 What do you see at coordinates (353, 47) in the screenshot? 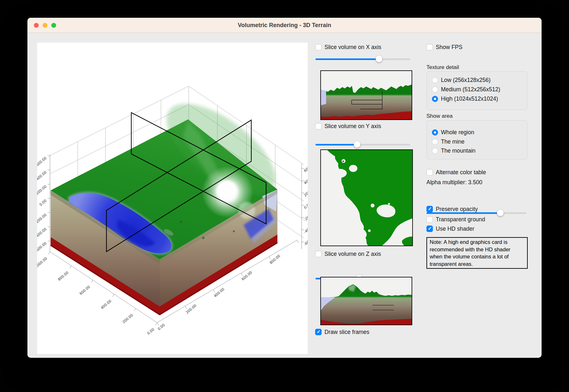
I see `slice-x-label: Slice volume on X axis` at bounding box center [353, 47].